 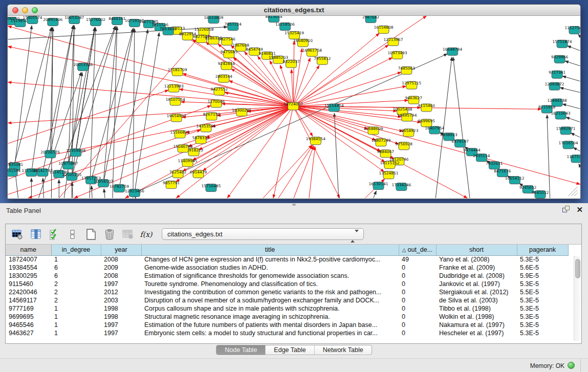 What do you see at coordinates (476, 276) in the screenshot?
I see `cell: Dudbridge et al. (2008)` at bounding box center [476, 276].